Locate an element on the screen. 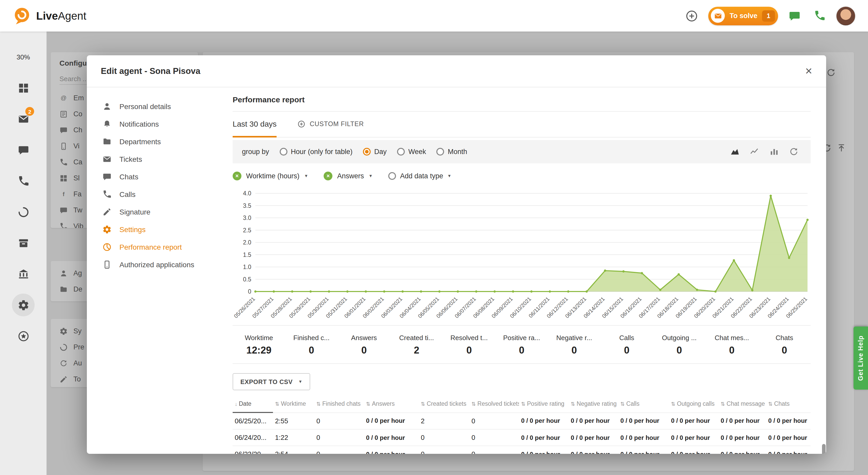 This screenshot has width=868, height=475. sidebar-item-dashboard is located at coordinates (23, 88).